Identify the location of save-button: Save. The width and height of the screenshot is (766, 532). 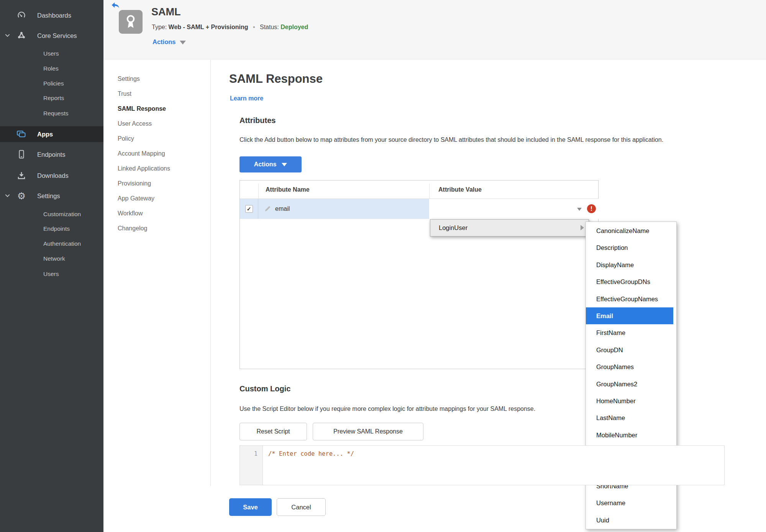
(251, 507).